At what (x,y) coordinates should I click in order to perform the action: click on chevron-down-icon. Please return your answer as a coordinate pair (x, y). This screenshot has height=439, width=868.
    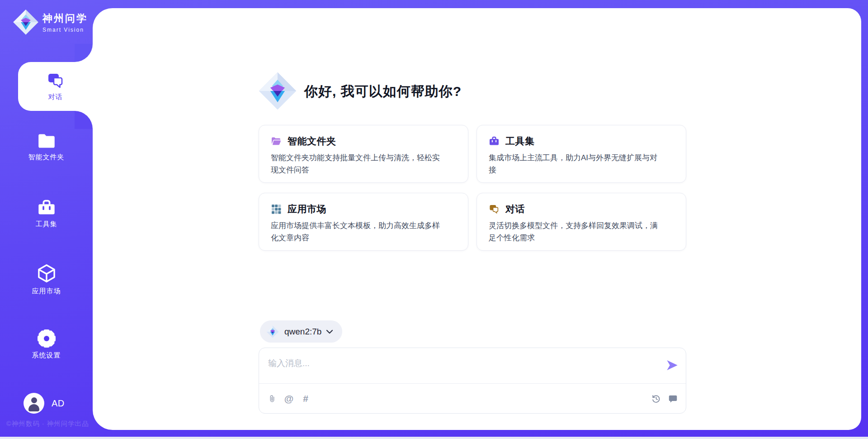
    Looking at the image, I should click on (330, 332).